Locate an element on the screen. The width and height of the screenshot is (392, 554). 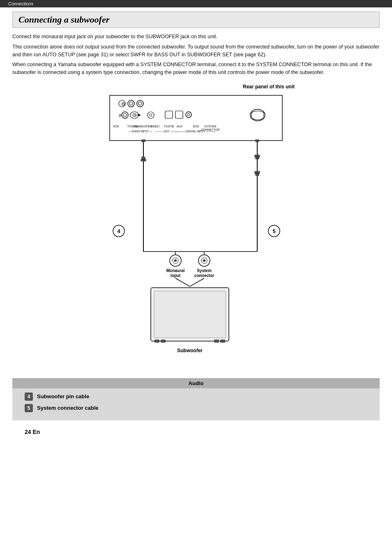
section-title: Connecting a subwoofer is located at coordinates (64, 20).